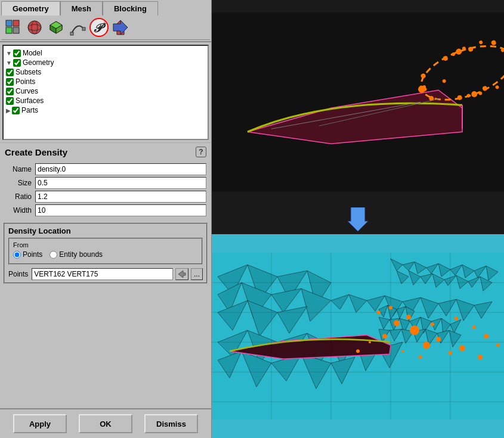 This screenshot has height=438, width=504. What do you see at coordinates (38, 63) in the screenshot?
I see `tree-label-geometry: Geometry` at bounding box center [38, 63].